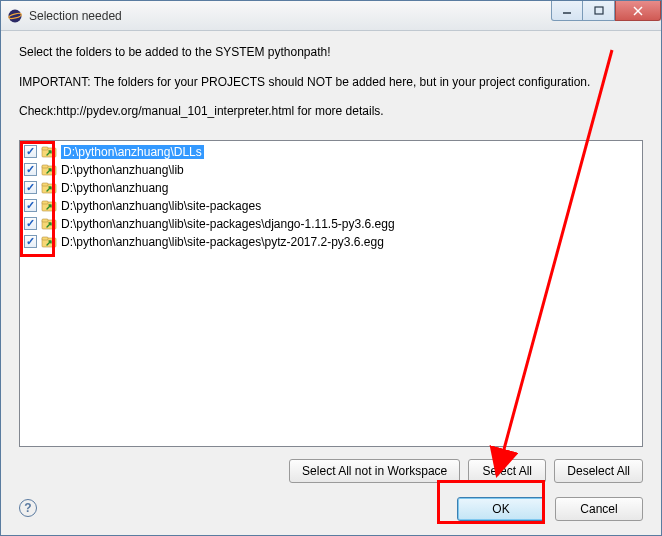 This screenshot has width=662, height=536. I want to click on list-item: ✓D:\python\anzhuang\DLLs, so click(331, 152).